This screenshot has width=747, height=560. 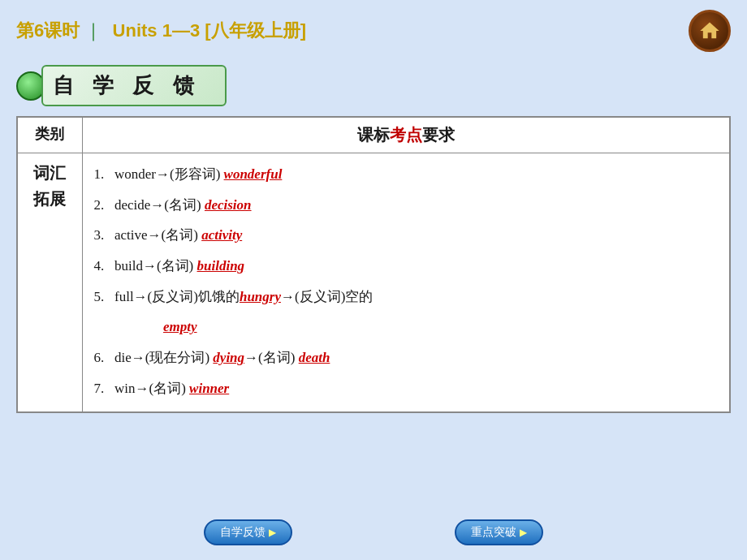 I want to click on answer-dying: dying, so click(x=229, y=357).